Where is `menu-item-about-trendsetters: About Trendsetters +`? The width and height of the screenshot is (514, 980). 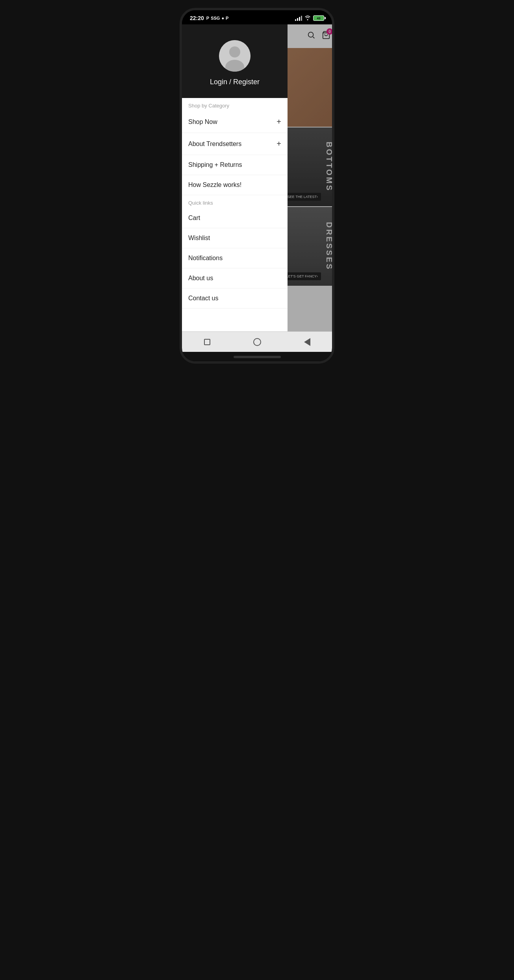 menu-item-about-trendsetters: About Trendsetters + is located at coordinates (235, 144).